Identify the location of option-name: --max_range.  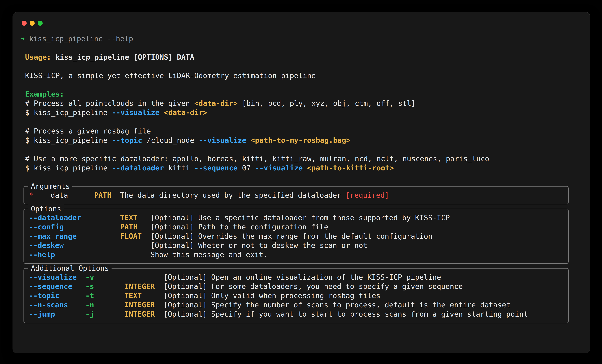
(75, 236).